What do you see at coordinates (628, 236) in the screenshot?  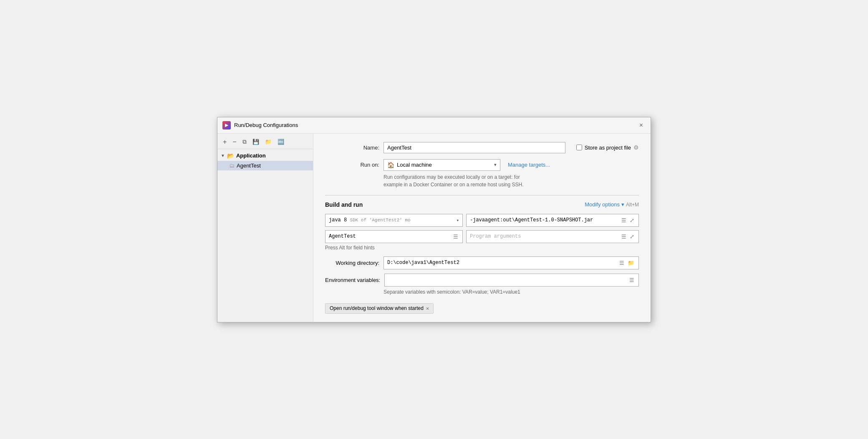 I see `program-args-icons: ☰ ⤢` at bounding box center [628, 236].